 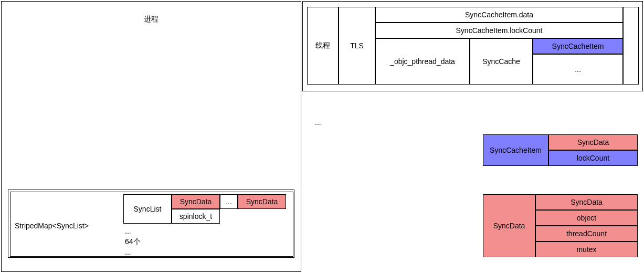 I want to click on stripedmap-outer: StripedMap<SyncList> SyncList SyncData .…, so click(x=151, y=224).